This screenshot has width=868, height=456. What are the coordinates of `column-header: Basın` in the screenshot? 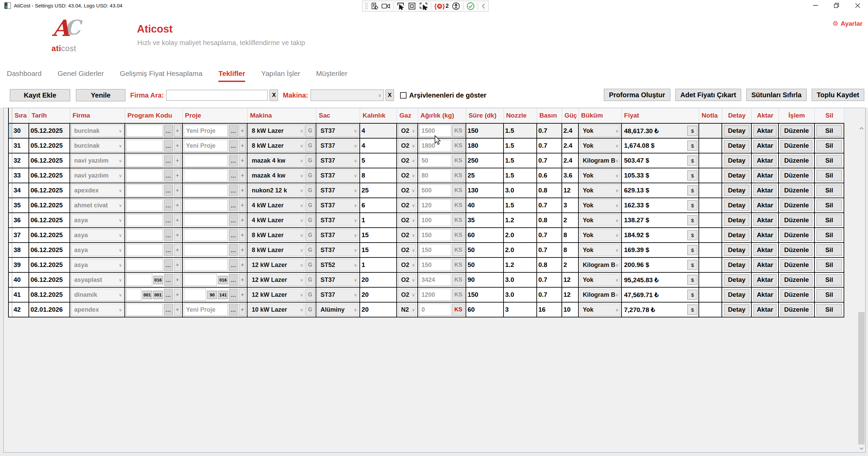 It's located at (550, 116).